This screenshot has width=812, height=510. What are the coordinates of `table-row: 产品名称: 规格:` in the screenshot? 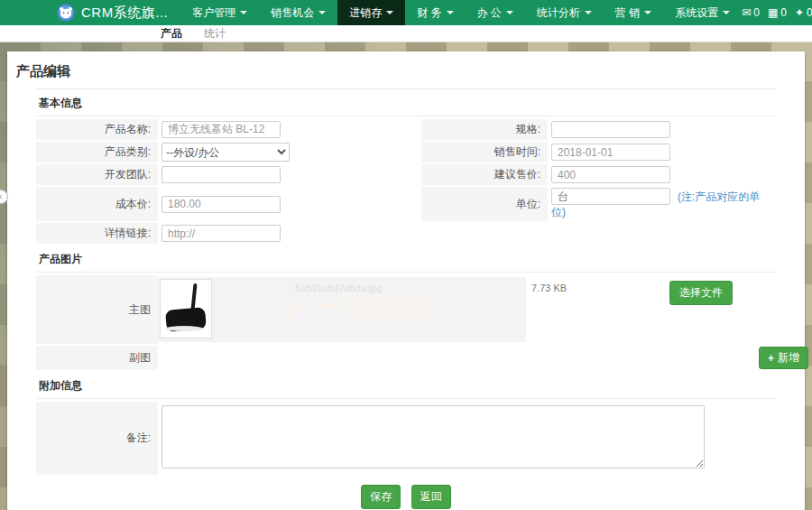 It's located at (406, 130).